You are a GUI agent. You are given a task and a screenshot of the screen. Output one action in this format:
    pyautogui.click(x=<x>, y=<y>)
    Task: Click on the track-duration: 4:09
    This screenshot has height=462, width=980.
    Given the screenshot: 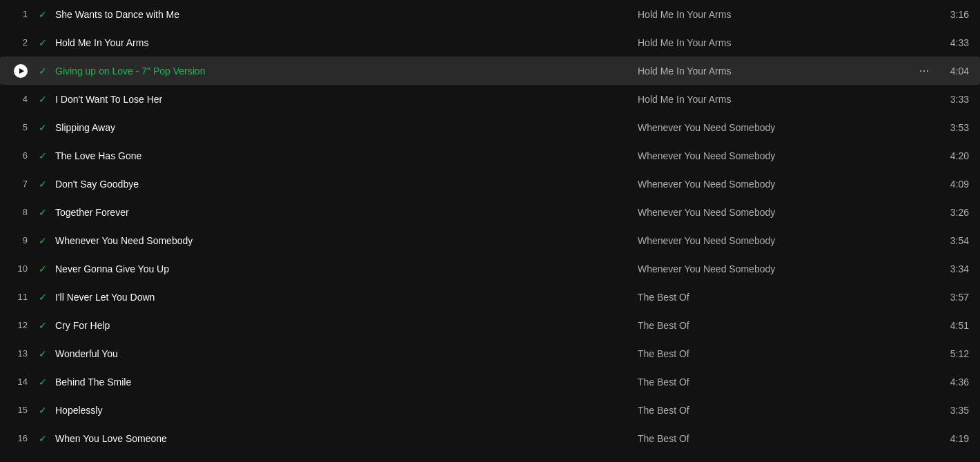 What is the action you would take?
    pyautogui.click(x=952, y=184)
    